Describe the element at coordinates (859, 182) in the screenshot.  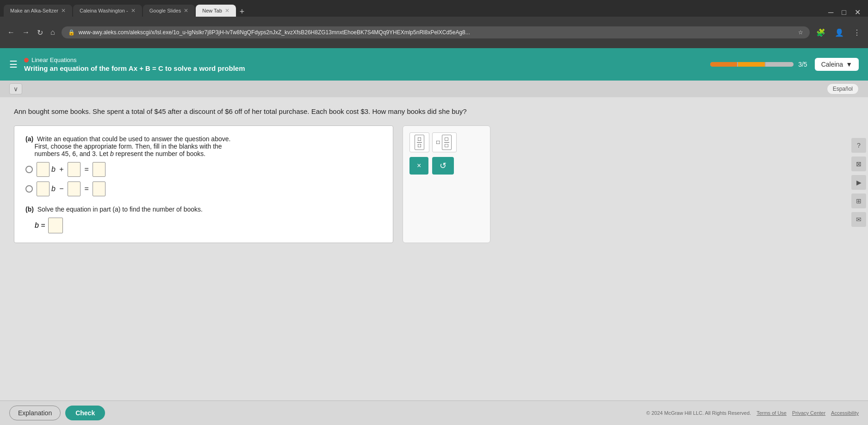
I see `play-icon: ▶` at that location.